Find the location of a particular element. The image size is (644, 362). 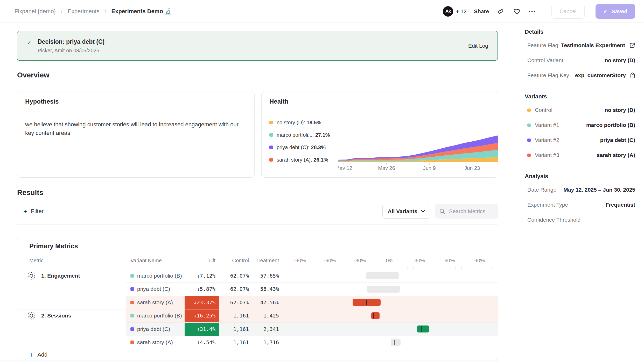

sidebar-row: Date RangeMay 12, 2025 – Jun 30, 2025 is located at coordinates (580, 190).